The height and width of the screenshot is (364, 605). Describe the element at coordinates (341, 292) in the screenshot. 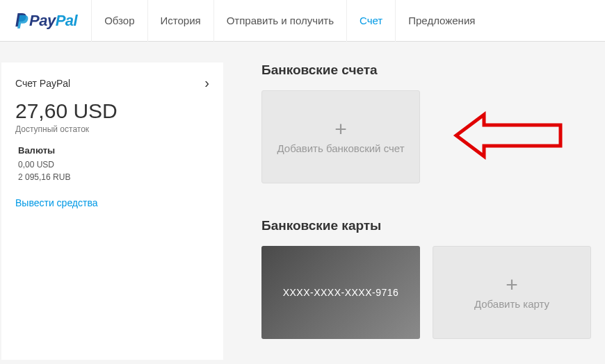

I see `bank-card-item: XXXX-XXXX-XXXX-9716` at that location.